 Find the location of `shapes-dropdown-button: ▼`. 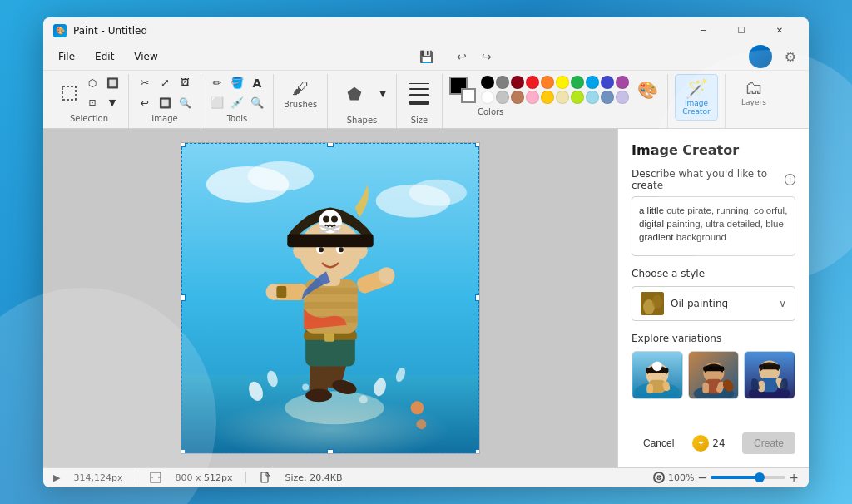

shapes-dropdown-button: ▼ is located at coordinates (383, 94).